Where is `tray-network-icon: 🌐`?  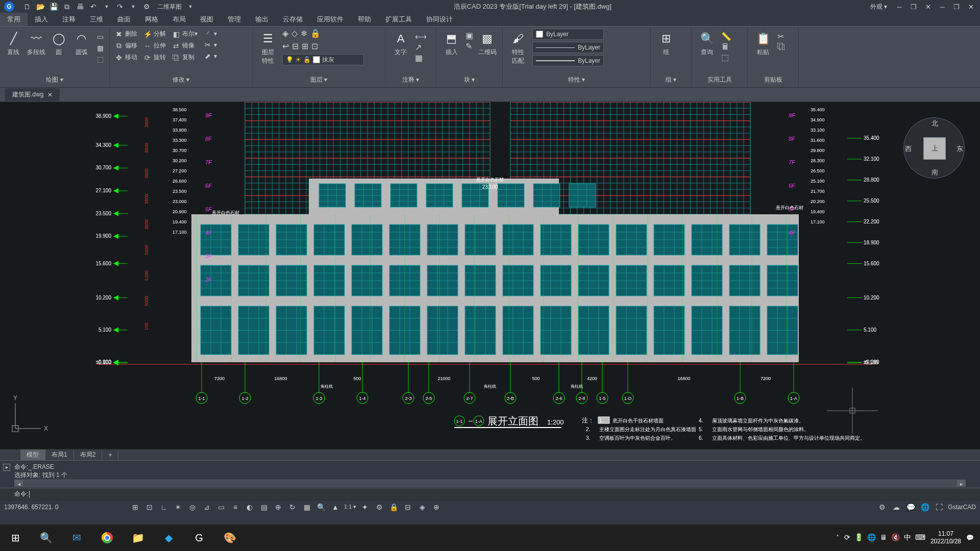 tray-network-icon: 🌐 is located at coordinates (872, 538).